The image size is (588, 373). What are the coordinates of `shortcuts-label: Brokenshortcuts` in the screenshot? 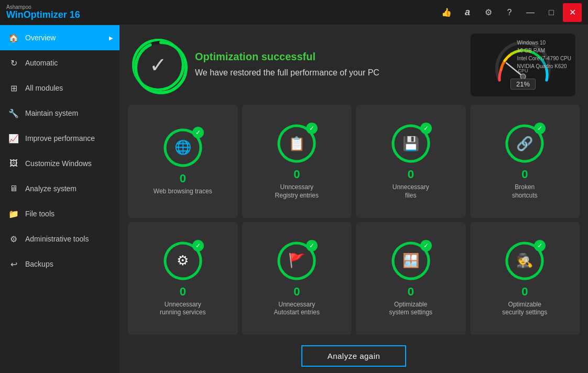 It's located at (525, 192).